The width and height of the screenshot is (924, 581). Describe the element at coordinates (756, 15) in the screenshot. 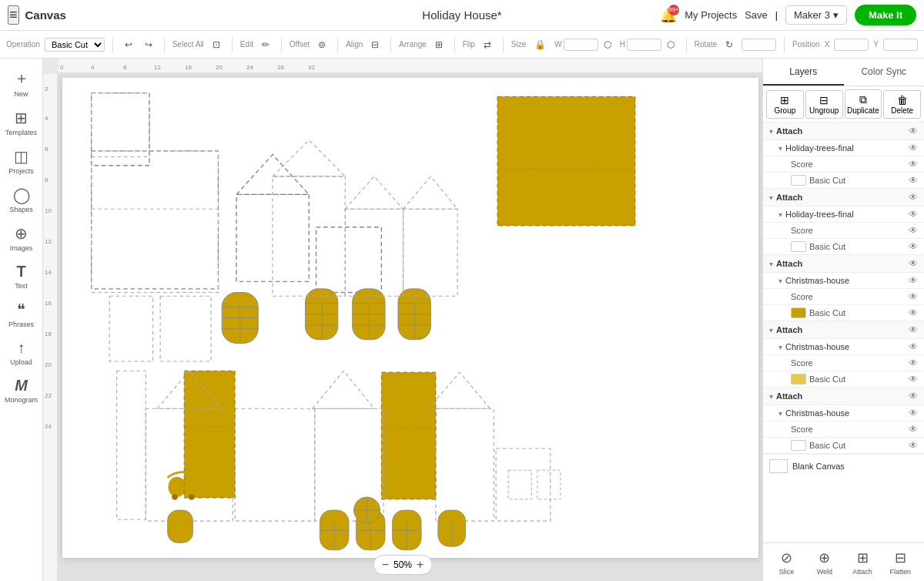

I see `save-button: Save` at that location.